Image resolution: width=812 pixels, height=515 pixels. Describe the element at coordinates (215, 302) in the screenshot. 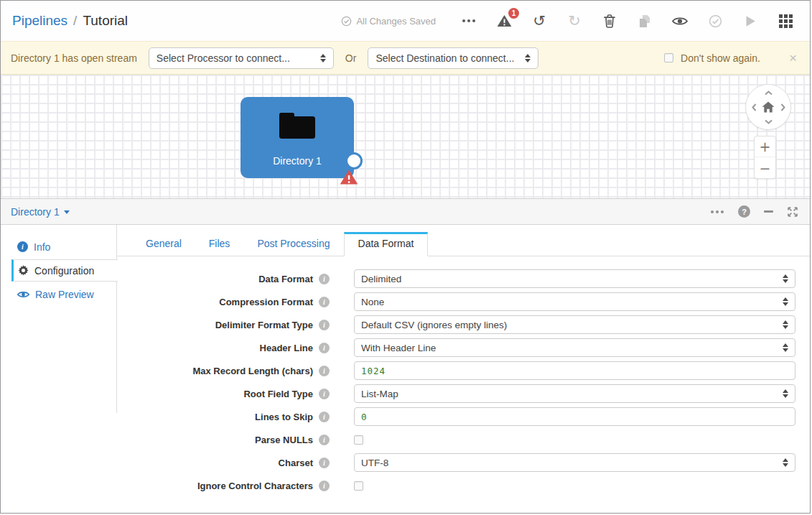

I see `field-label: Compression Format` at that location.